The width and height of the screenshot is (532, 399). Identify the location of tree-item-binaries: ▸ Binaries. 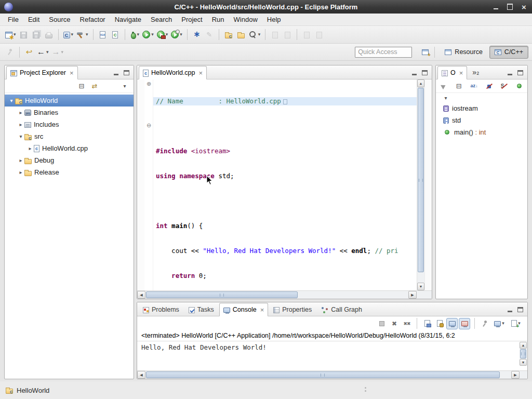
(69, 112).